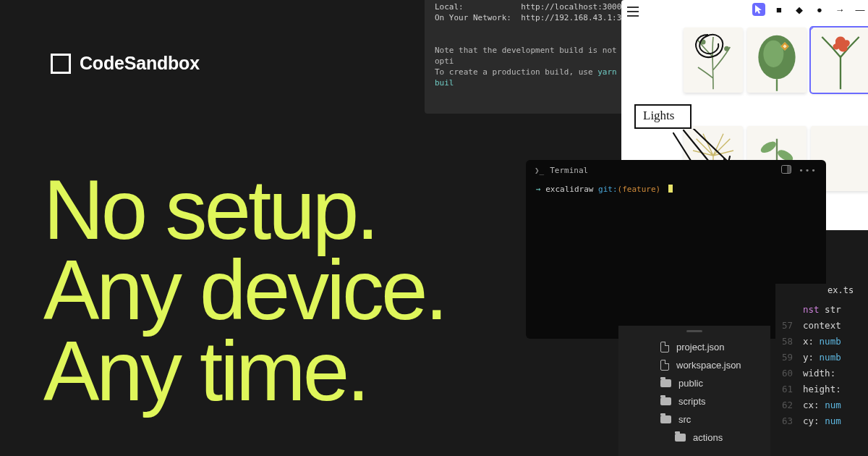 This screenshot has width=868, height=456. Describe the element at coordinates (526, 56) in the screenshot. I see `dev-server-terminal: Local: http://localhost:3000 On Your Net…` at that location.